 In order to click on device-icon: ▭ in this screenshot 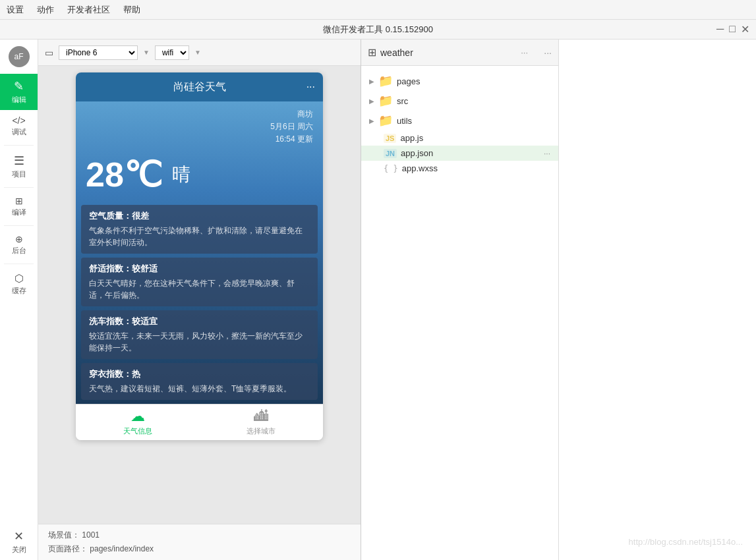, I will do `click(49, 53)`.